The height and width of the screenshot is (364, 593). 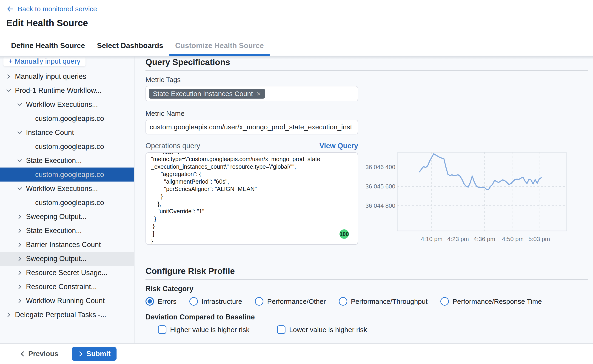 What do you see at coordinates (482, 192) in the screenshot?
I see `plot-area` at bounding box center [482, 192].